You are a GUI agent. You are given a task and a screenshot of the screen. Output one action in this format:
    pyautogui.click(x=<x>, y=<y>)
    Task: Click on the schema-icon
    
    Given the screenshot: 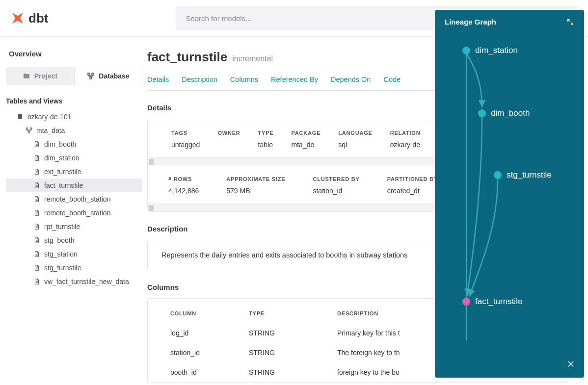 What is the action you would take?
    pyautogui.click(x=91, y=76)
    